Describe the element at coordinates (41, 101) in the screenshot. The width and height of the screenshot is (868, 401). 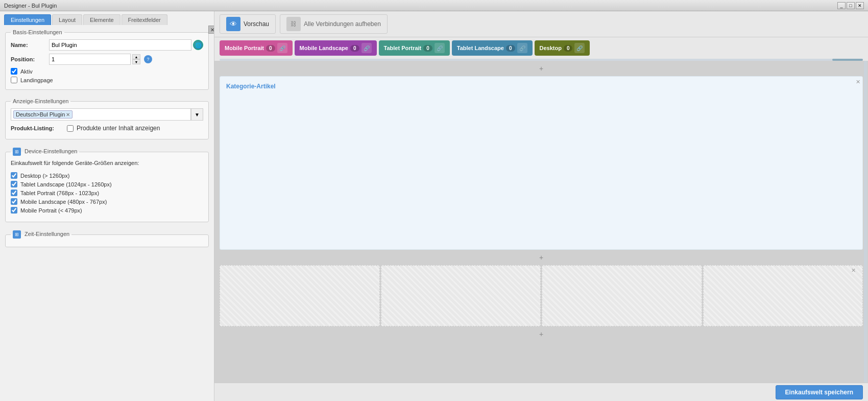
I see `anzeige-einstellungen-title: Anzeige-Einstellungen` at that location.